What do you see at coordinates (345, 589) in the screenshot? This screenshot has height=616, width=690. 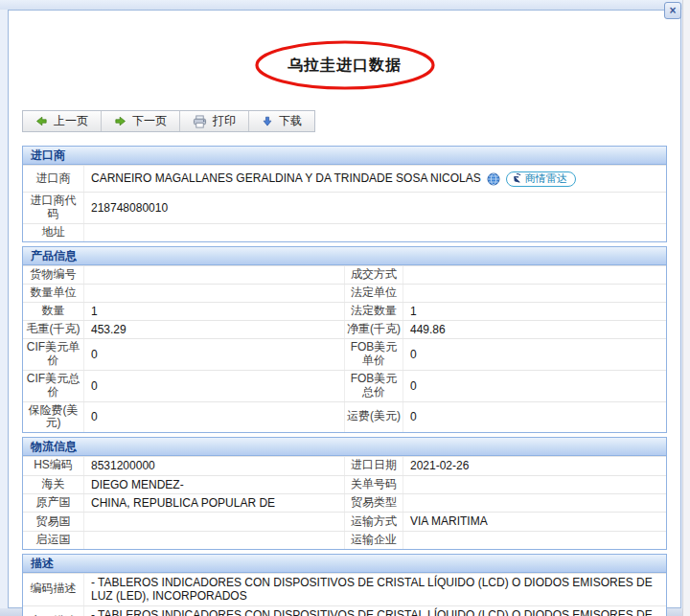 I see `table-row: 编码描述 - TABLEROS INDICADORES CON DISPOSIT…` at bounding box center [345, 589].